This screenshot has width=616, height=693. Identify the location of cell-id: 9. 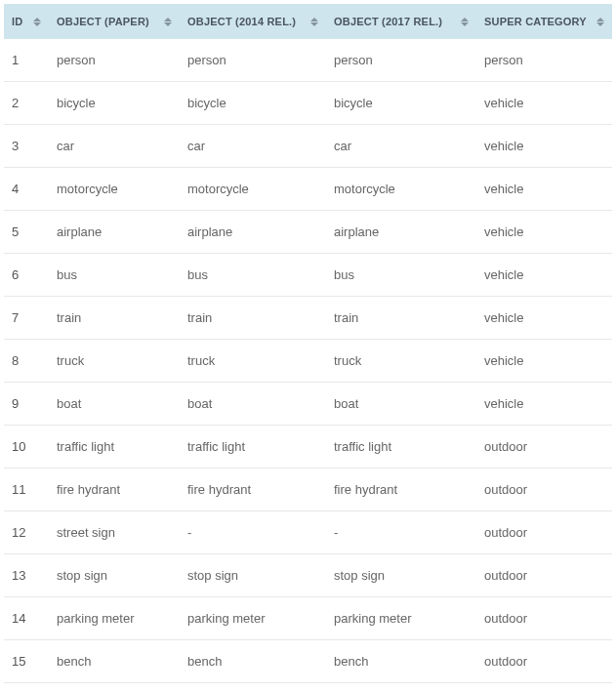
(26, 404).